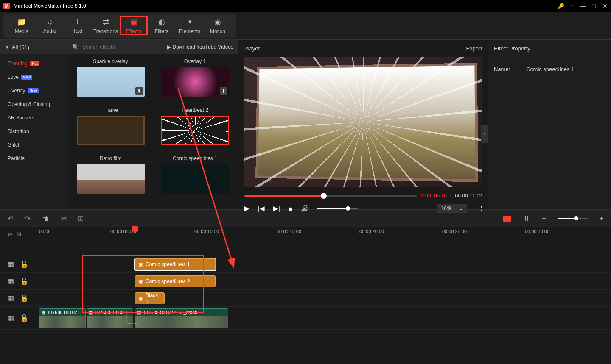 The image size is (611, 364). Describe the element at coordinates (33, 91) in the screenshot. I see `category-overlay: OverlayNew` at that location.